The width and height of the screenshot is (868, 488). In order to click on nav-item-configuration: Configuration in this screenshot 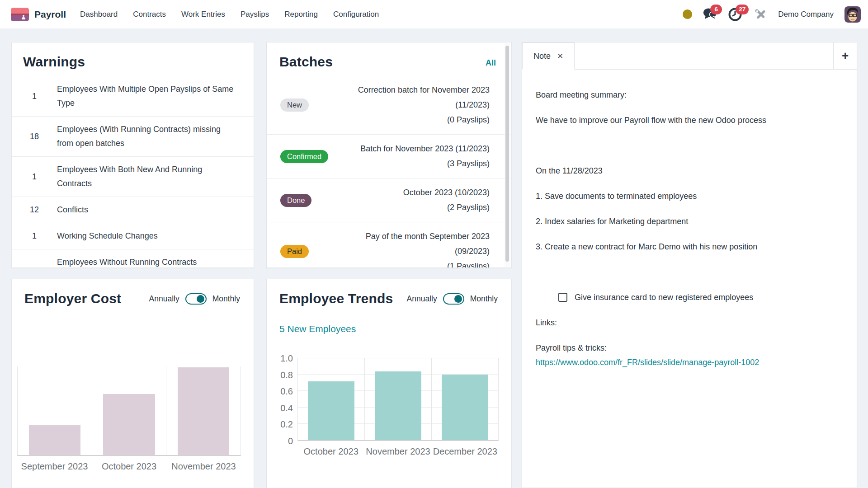, I will do `click(356, 14)`.